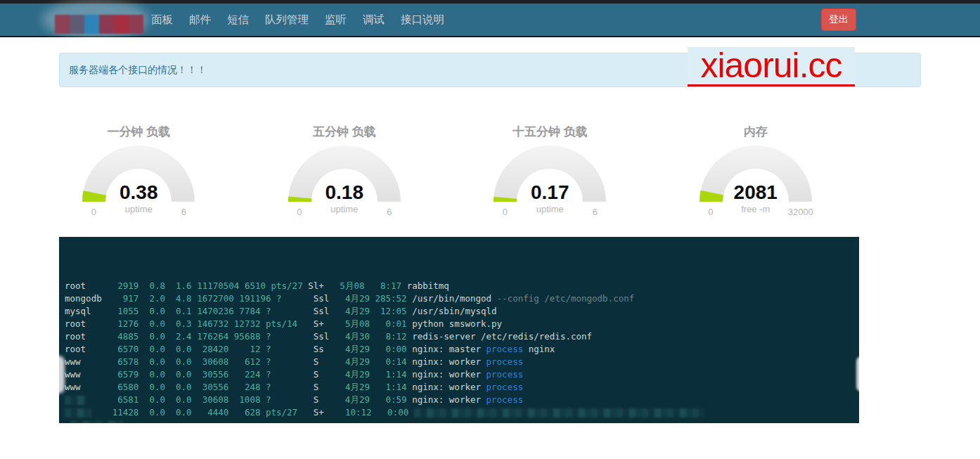  I want to click on terminal-text: 6581 0.0 0.0 30608 1008 ?, so click(194, 399).